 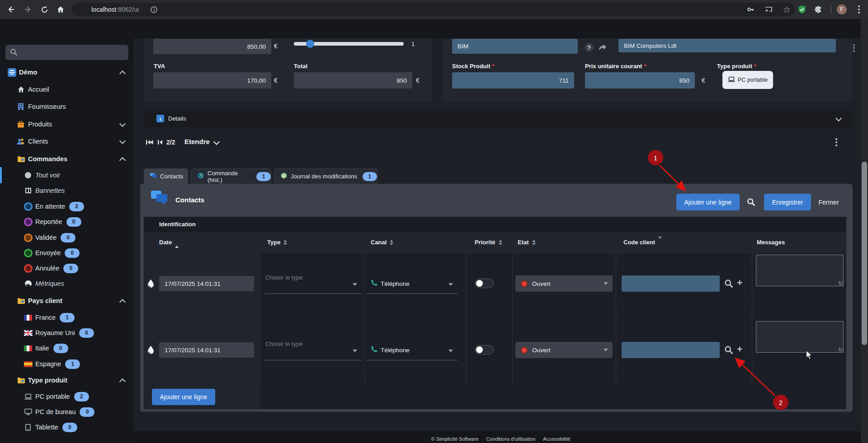 What do you see at coordinates (44, 9) in the screenshot?
I see `browser-reload-icon` at bounding box center [44, 9].